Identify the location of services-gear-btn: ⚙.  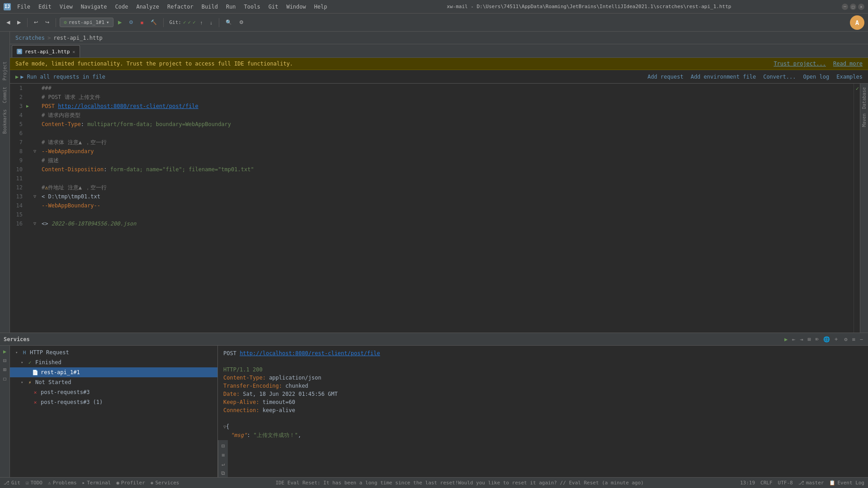
(845, 339).